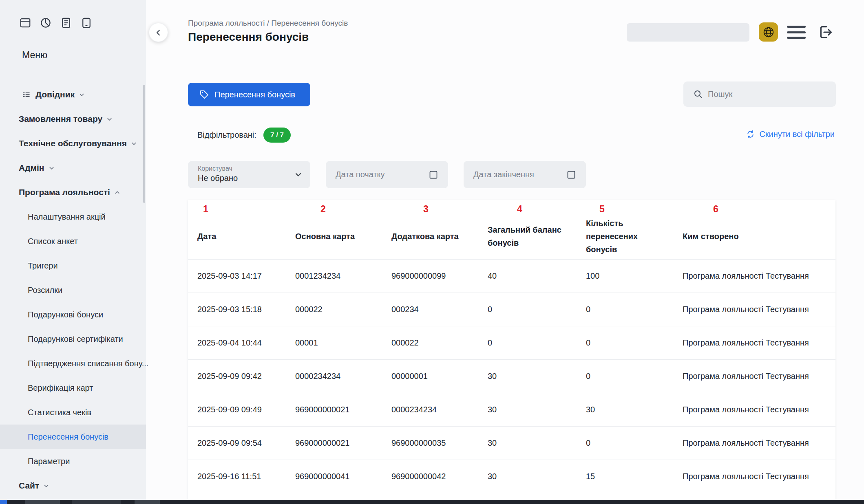 The image size is (864, 504). Describe the element at coordinates (750, 134) in the screenshot. I see `refresh-icon` at that location.